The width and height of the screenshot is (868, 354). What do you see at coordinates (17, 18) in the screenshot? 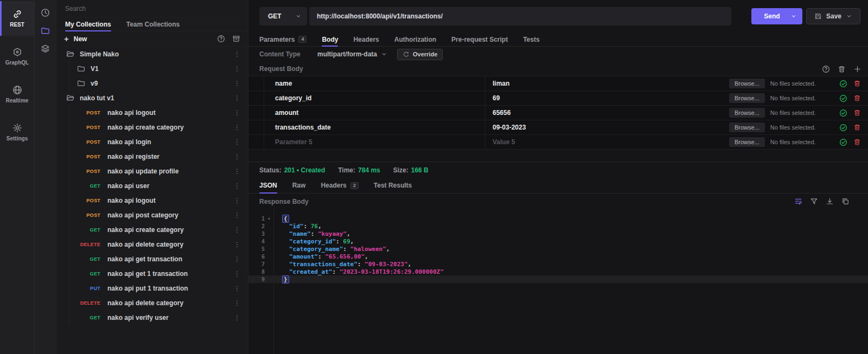
I see `rail-item-rest: REST` at bounding box center [17, 18].